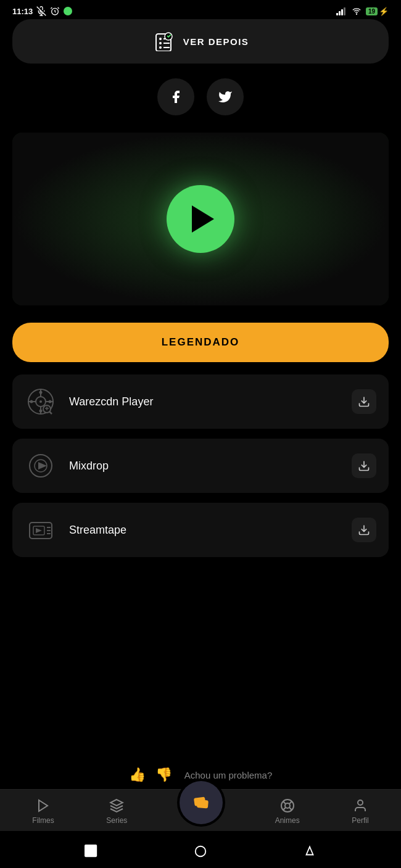  What do you see at coordinates (201, 803) in the screenshot?
I see `nav-center-bubble` at bounding box center [201, 803].